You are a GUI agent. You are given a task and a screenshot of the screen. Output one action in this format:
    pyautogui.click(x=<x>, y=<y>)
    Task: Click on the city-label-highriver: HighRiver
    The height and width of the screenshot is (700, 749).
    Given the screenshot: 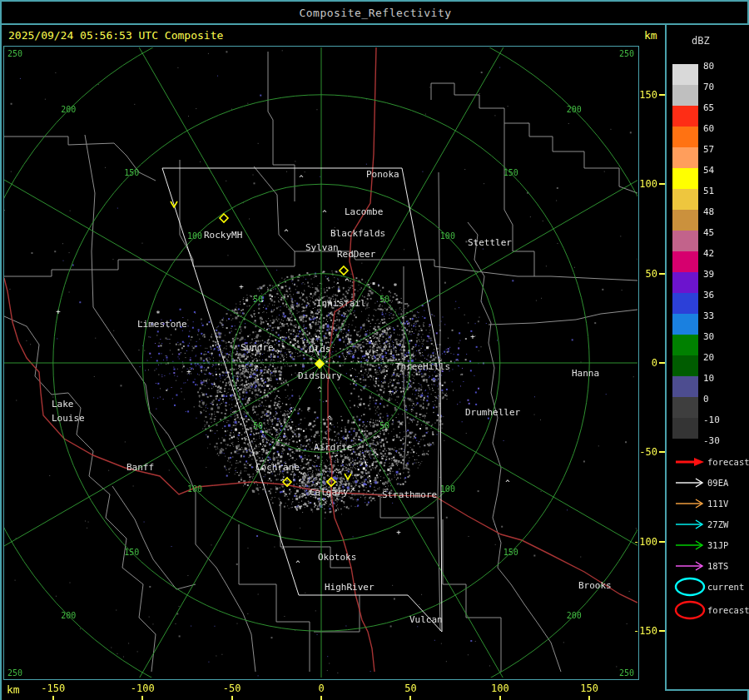 What is the action you would take?
    pyautogui.click(x=350, y=588)
    